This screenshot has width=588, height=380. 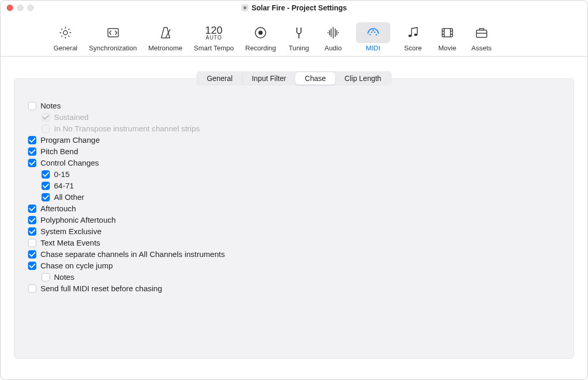 I want to click on toolbar-label: Synchronization, so click(x=113, y=48).